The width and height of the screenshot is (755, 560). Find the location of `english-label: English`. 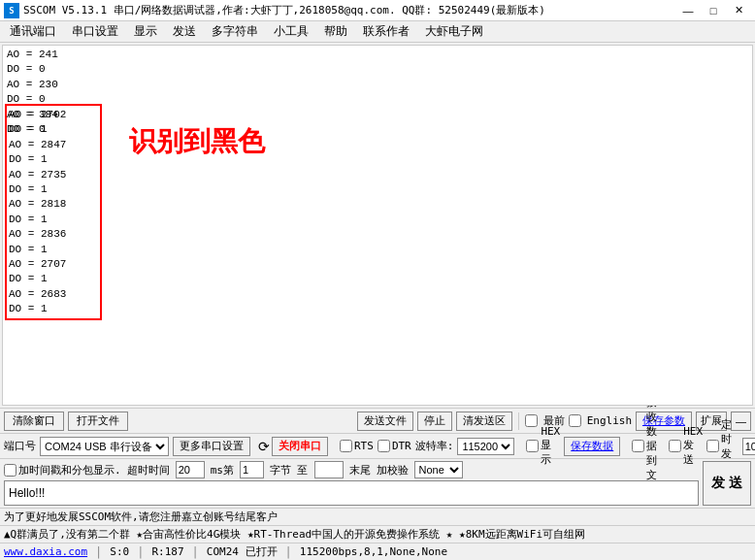

english-label: English is located at coordinates (609, 421).